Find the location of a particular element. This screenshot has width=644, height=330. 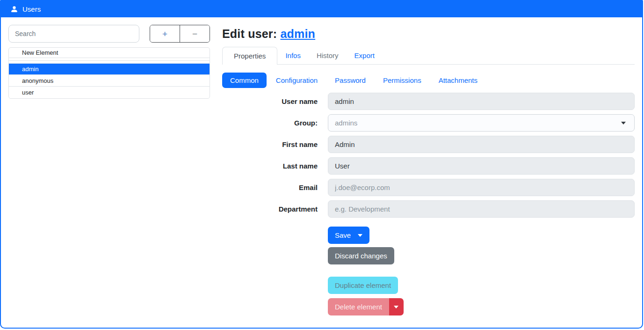

email-field is located at coordinates (481, 187).